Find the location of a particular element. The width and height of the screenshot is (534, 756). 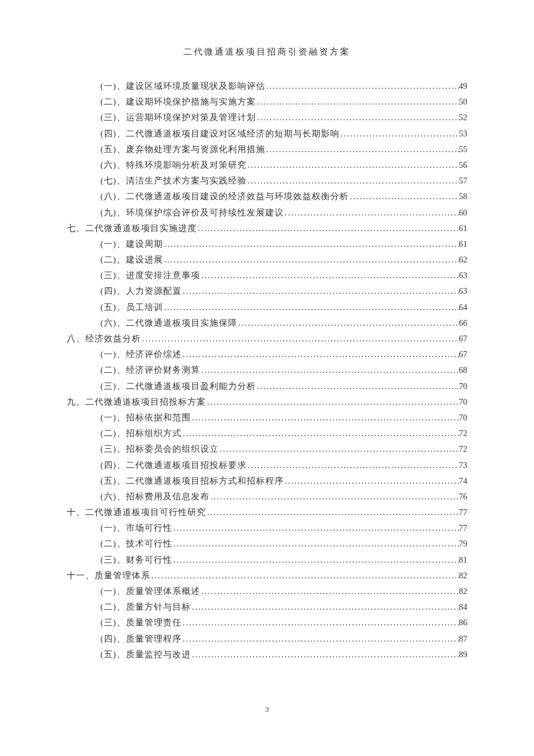

toc-entry-page: 72 is located at coordinates (463, 433).